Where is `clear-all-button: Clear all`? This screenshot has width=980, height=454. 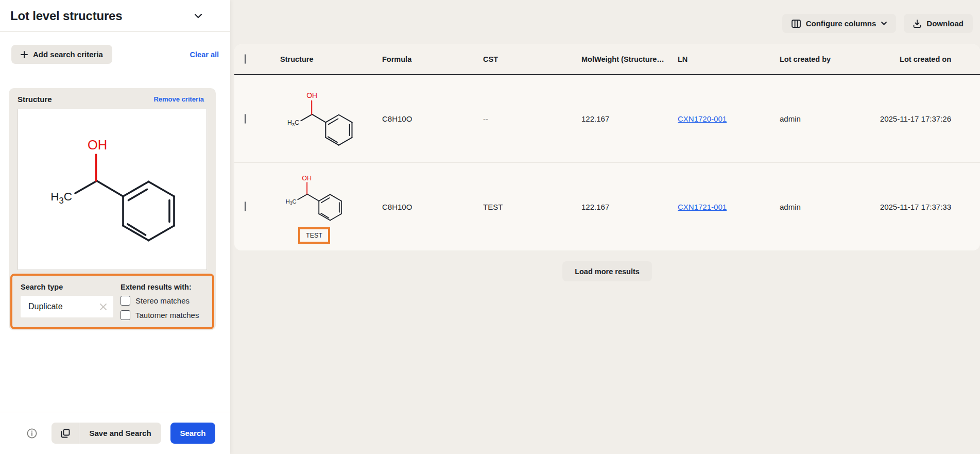 clear-all-button: Clear all is located at coordinates (204, 55).